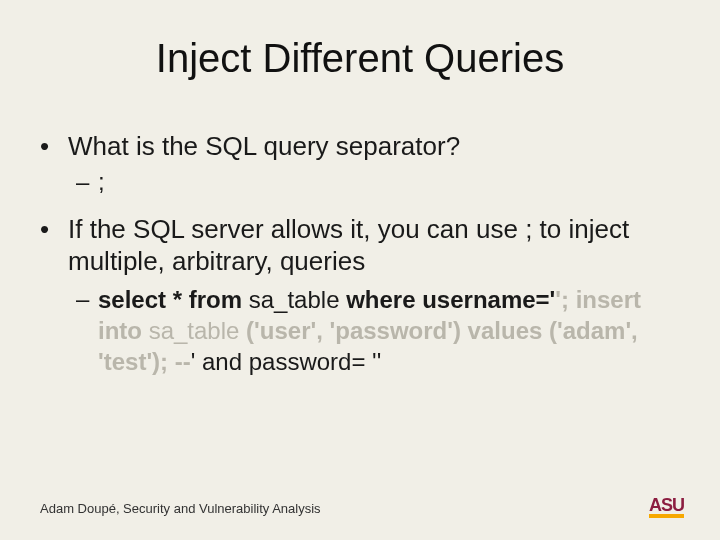  What do you see at coordinates (194, 330) in the screenshot?
I see `code-injected-plain: sa_table` at bounding box center [194, 330].